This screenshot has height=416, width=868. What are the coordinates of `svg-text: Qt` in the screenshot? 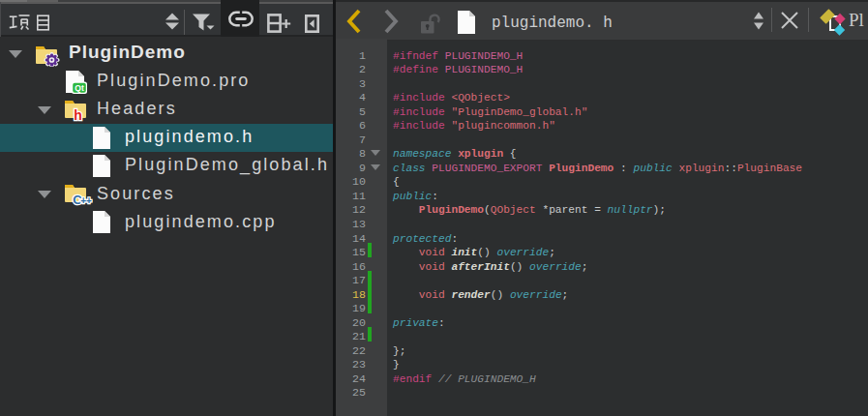 It's located at (79, 88).